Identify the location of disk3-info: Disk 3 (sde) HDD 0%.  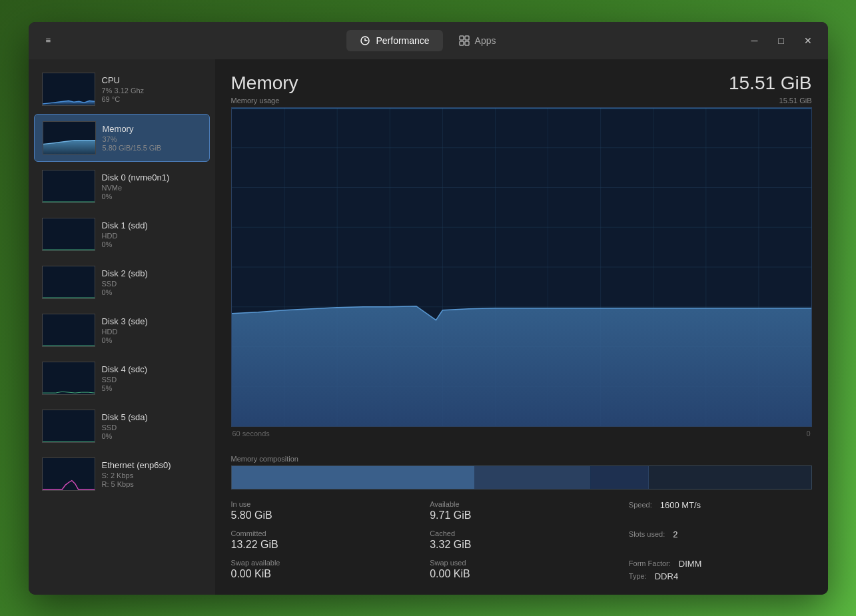
(152, 330).